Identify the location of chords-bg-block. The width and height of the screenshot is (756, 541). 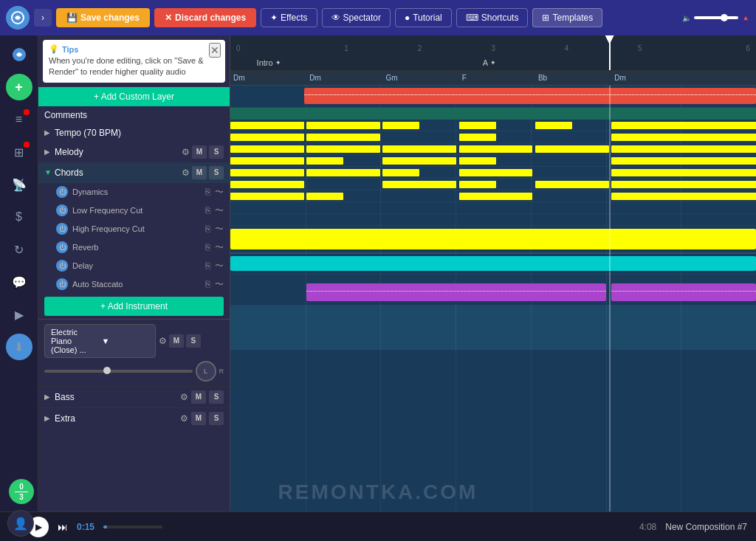
(493, 114).